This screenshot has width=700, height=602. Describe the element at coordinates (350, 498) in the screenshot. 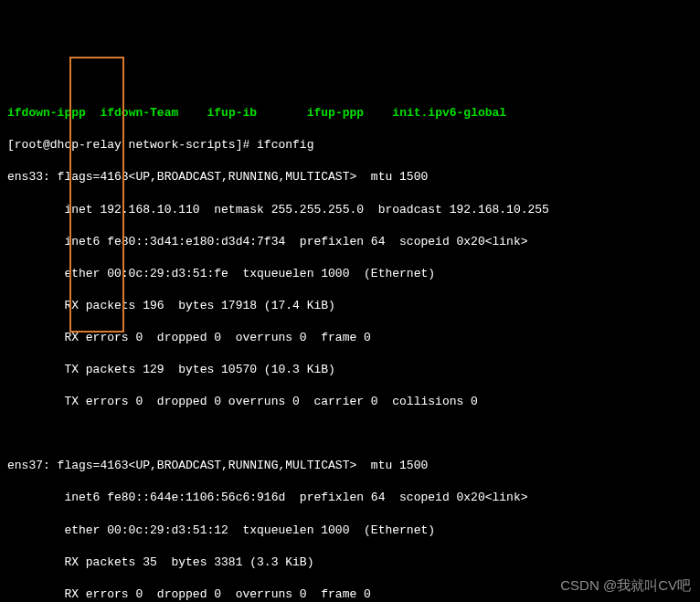

I see `ens37-inet6: inet6 fe80::644e:1106:56c6:916d prefixle…` at that location.